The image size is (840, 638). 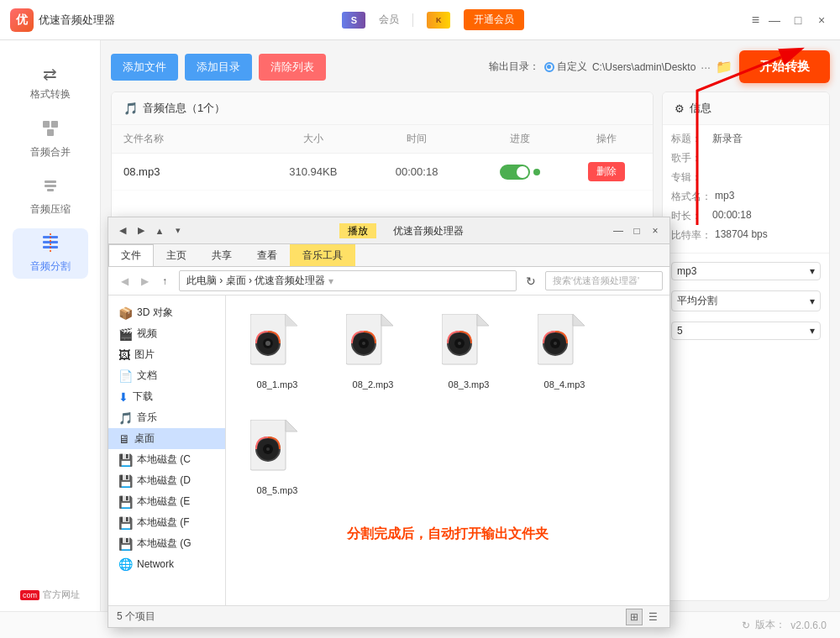 I want to click on list-item: 08_1.mp3, so click(x=277, y=352).